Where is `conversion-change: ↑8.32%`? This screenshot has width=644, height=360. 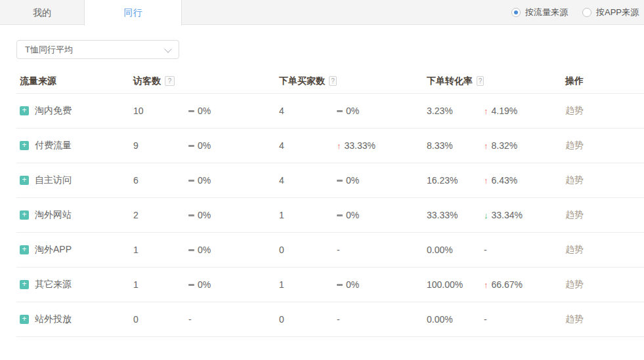 conversion-change: ↑8.32% is located at coordinates (525, 146).